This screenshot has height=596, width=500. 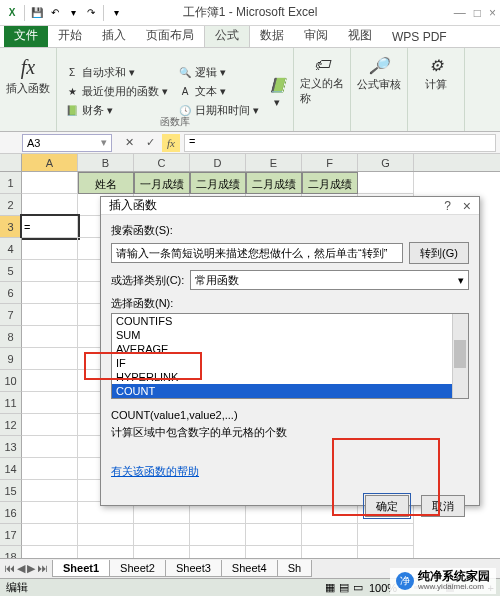 What do you see at coordinates (330, 280) in the screenshot?
I see `category-select: 常用函数▾` at bounding box center [330, 280].